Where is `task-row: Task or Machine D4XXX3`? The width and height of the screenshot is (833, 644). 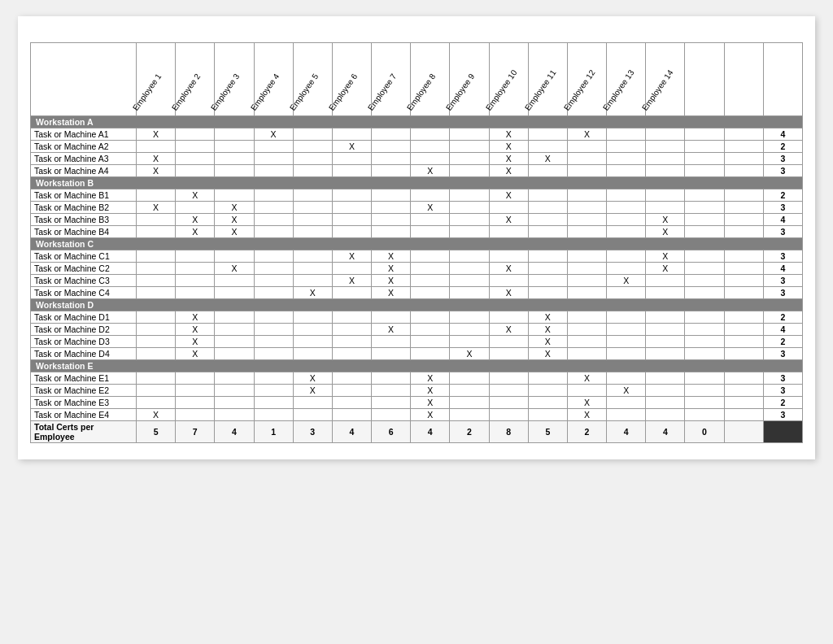 task-row: Task or Machine D4XXX3 is located at coordinates (416, 355).